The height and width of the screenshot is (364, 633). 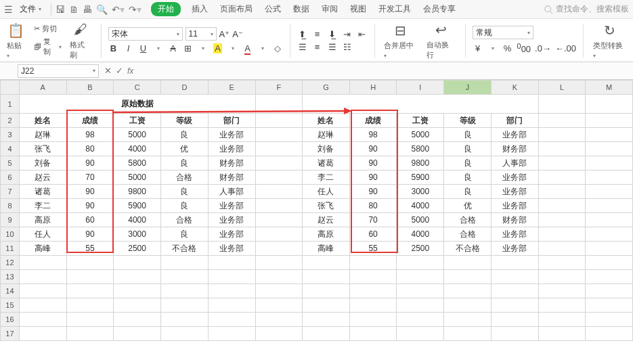 I want to click on row-header-6: 6, so click(x=10, y=177).